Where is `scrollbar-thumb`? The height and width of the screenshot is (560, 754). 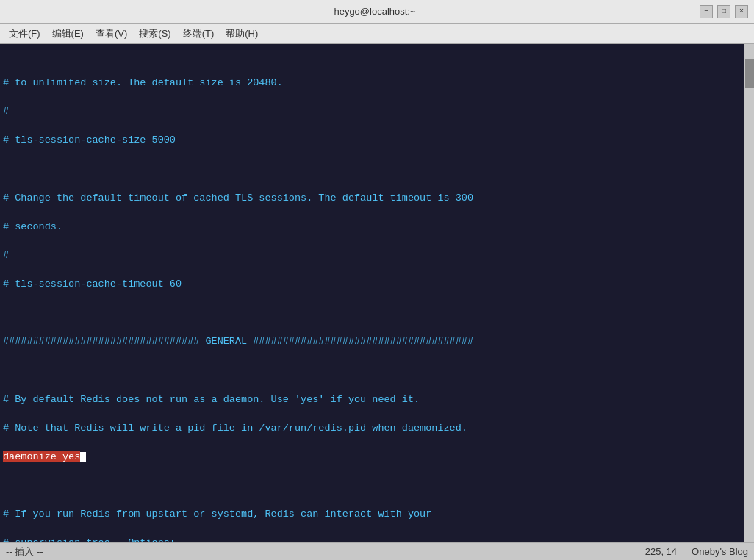 scrollbar-thumb is located at coordinates (750, 73).